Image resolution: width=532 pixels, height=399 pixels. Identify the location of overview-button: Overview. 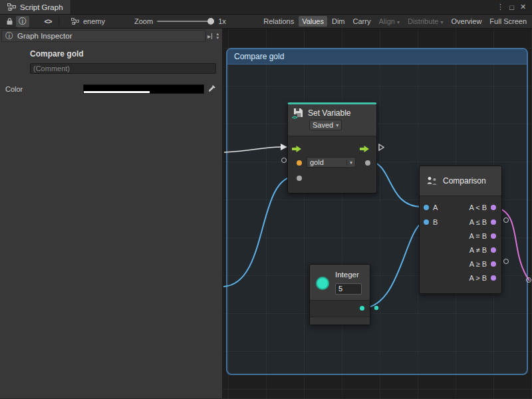
(467, 21).